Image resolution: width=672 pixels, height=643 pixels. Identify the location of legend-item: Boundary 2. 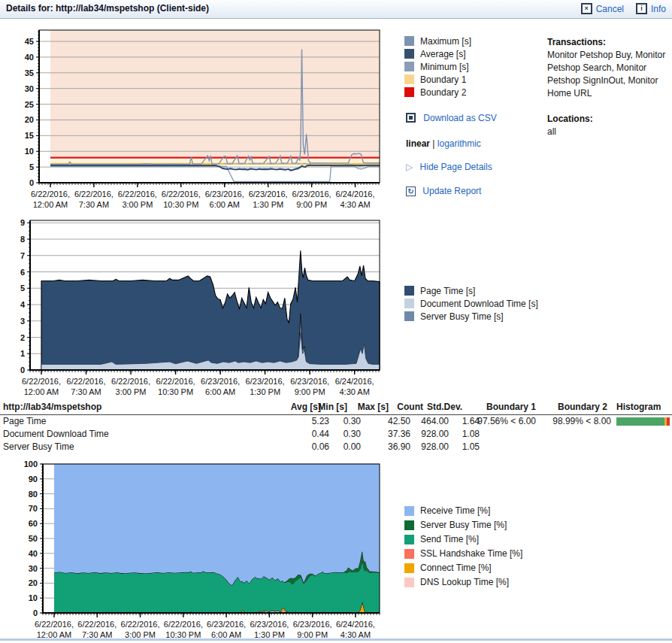
(437, 92).